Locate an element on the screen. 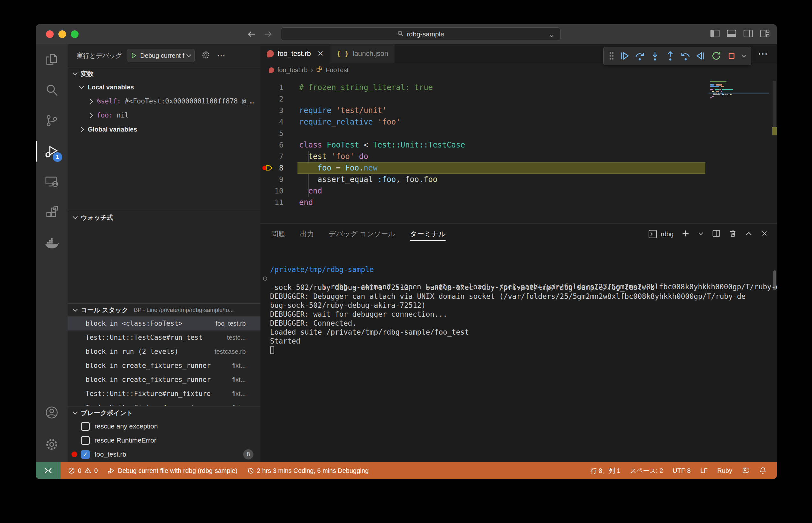 The image size is (812, 523). restart-icon is located at coordinates (716, 56).